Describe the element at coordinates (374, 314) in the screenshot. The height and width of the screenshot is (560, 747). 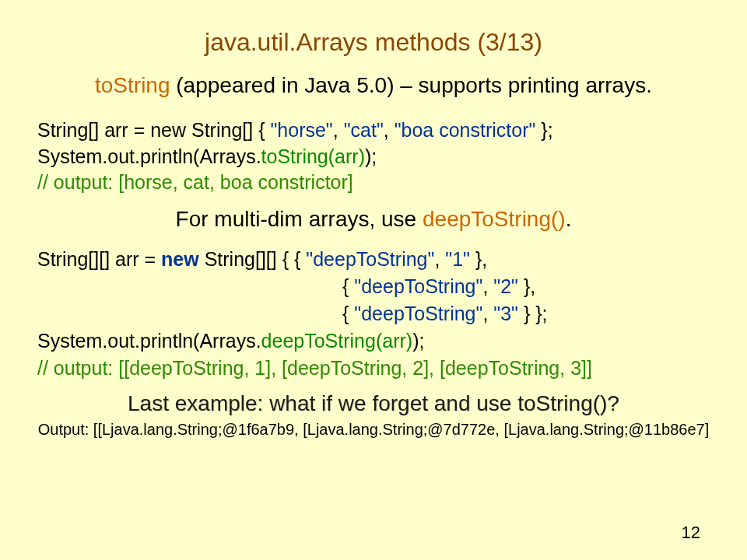
I see `code2-line3: { "deepToString", "3" } };` at that location.